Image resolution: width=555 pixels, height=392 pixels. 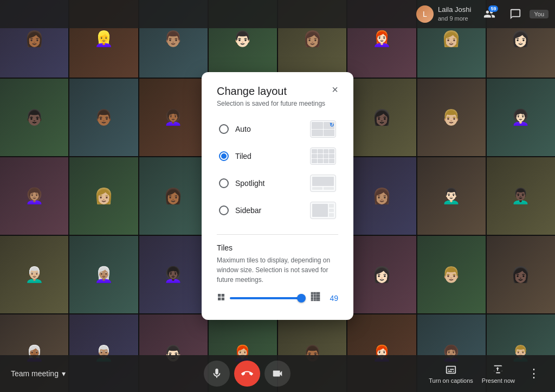 What do you see at coordinates (251, 91) in the screenshot?
I see `dialog-title: Change layout` at bounding box center [251, 91].